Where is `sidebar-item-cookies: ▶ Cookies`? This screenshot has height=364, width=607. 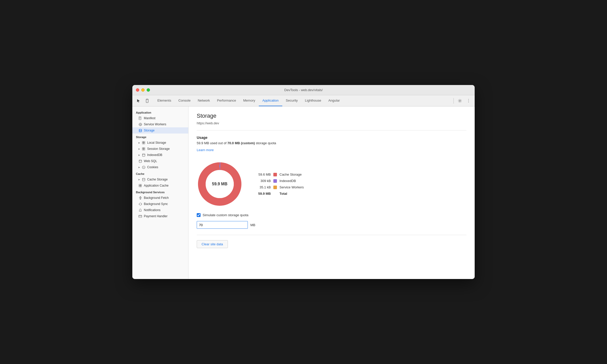 sidebar-item-cookies: ▶ Cookies is located at coordinates (160, 167).